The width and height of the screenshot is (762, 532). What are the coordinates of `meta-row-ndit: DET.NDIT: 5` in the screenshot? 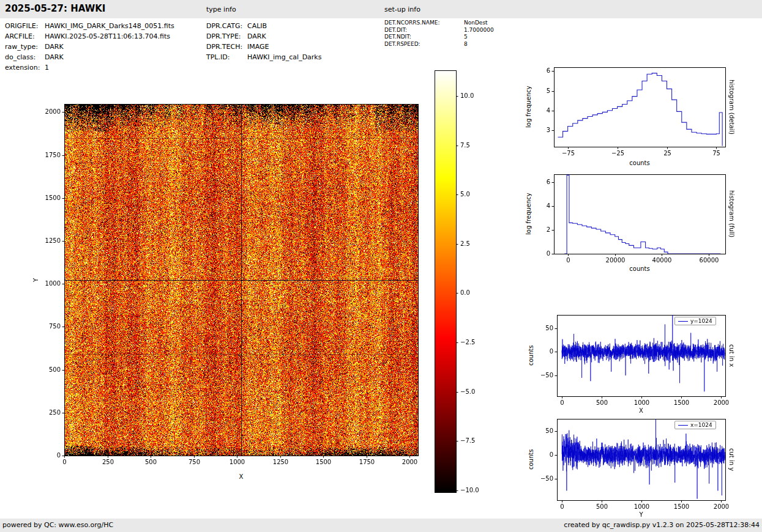 It's located at (439, 37).